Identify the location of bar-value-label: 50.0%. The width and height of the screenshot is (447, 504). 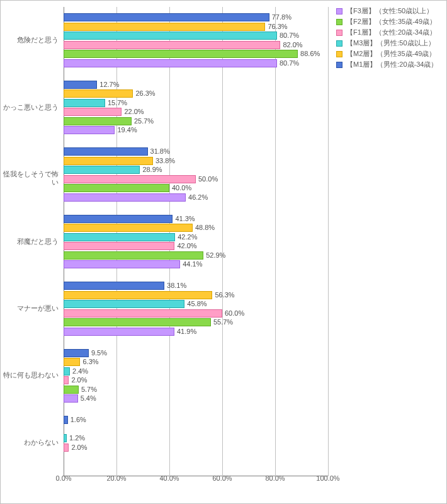
(208, 179).